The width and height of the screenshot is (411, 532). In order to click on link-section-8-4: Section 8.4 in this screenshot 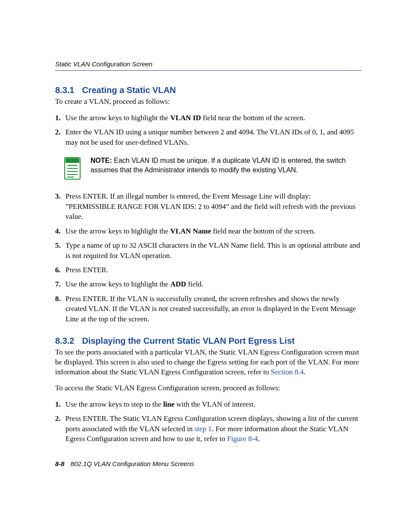, I will do `click(288, 372)`.